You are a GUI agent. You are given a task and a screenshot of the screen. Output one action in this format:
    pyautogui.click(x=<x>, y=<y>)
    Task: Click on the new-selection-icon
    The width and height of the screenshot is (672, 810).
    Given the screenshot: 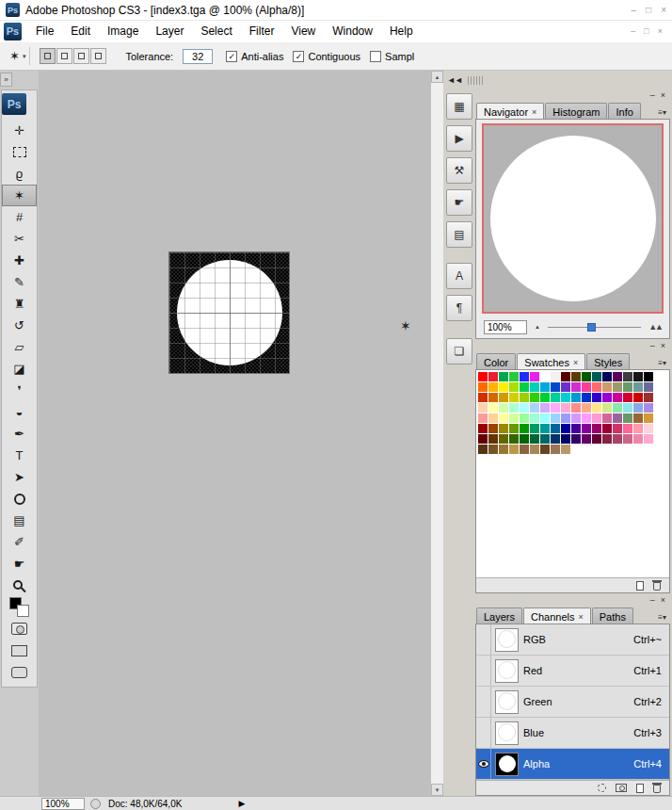 What is the action you would take?
    pyautogui.click(x=47, y=57)
    